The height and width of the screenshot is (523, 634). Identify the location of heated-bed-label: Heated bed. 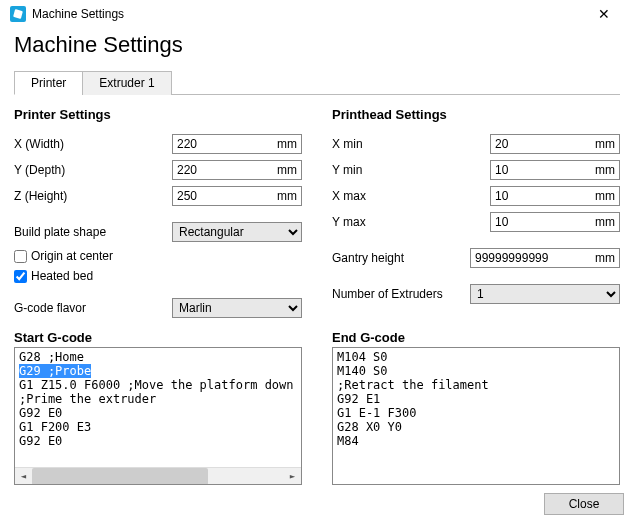
(62, 276).